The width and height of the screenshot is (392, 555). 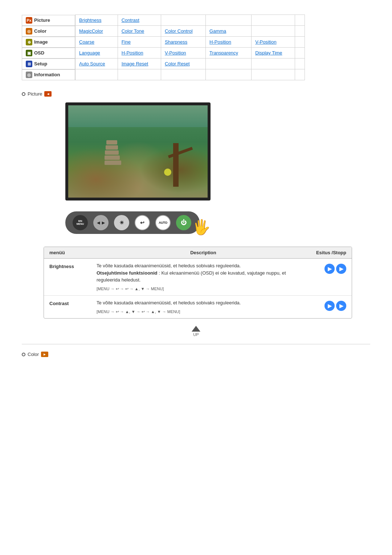 I want to click on section-divider, so click(x=196, y=344).